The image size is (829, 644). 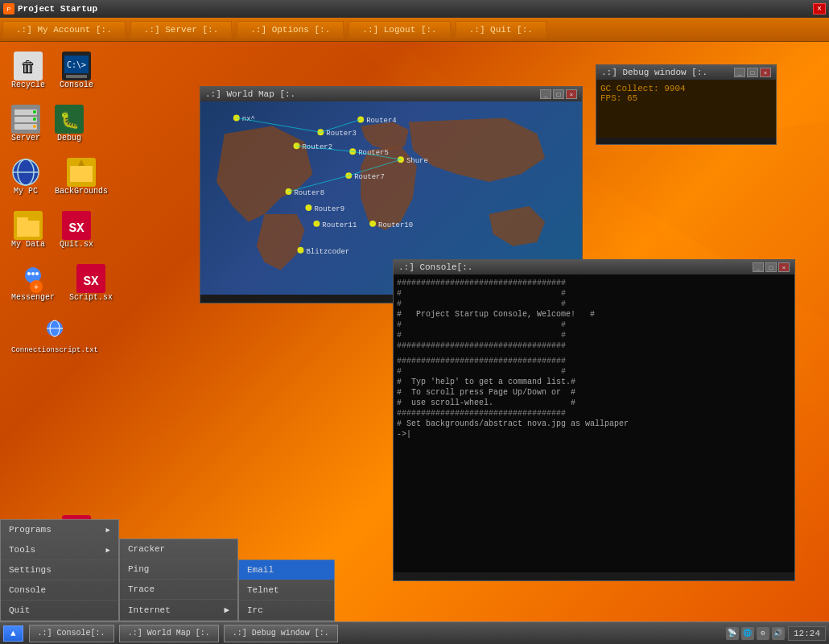 I want to click on menu-options: .:] Options [:., so click(x=290, y=30).